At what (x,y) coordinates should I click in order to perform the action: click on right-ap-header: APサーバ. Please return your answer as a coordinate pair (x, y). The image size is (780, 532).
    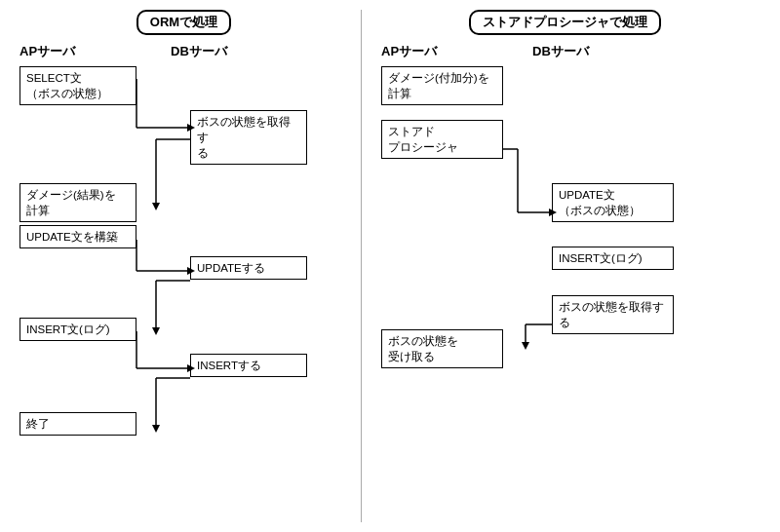
    Looking at the image, I should click on (456, 52).